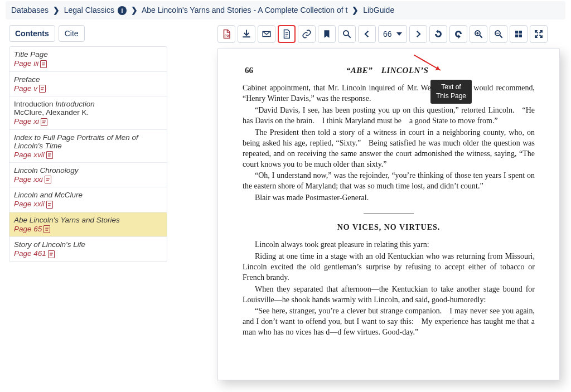 Image resolution: width=571 pixels, height=392 pixels. What do you see at coordinates (26, 64) in the screenshot?
I see `toc-item-page: Page iii` at bounding box center [26, 64].